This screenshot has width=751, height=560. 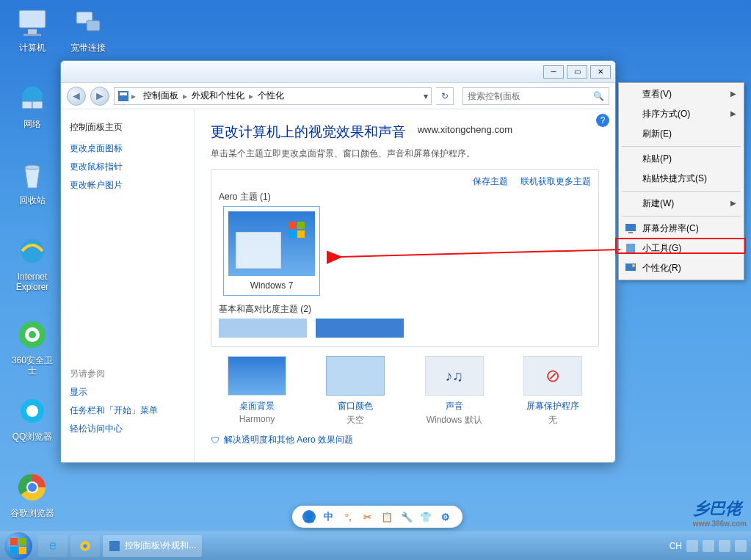 What do you see at coordinates (681, 229) in the screenshot?
I see `ctx-resolution: 屏幕分辨率(C)` at bounding box center [681, 229].